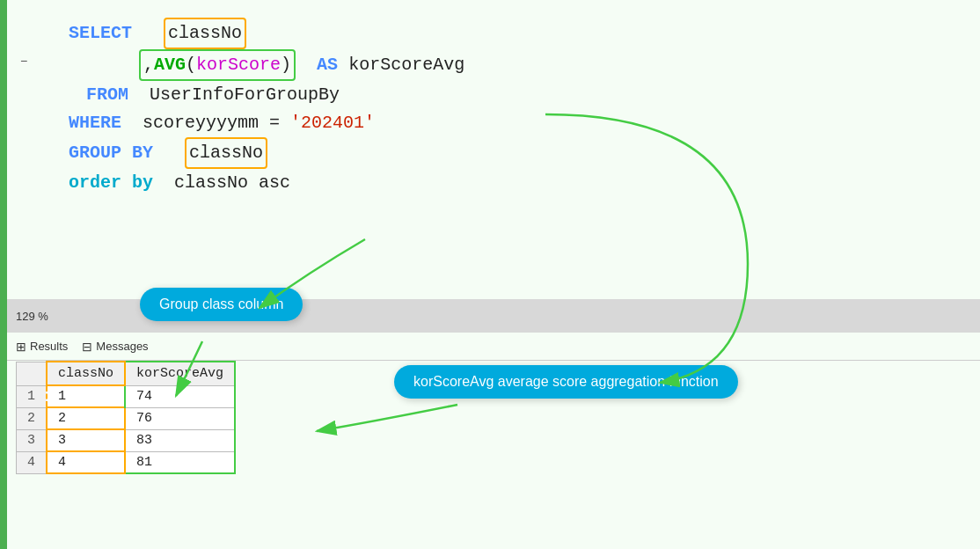 The height and width of the screenshot is (549, 980). What do you see at coordinates (179, 373) in the screenshot?
I see `header-korscore: korScoreAvg` at bounding box center [179, 373].